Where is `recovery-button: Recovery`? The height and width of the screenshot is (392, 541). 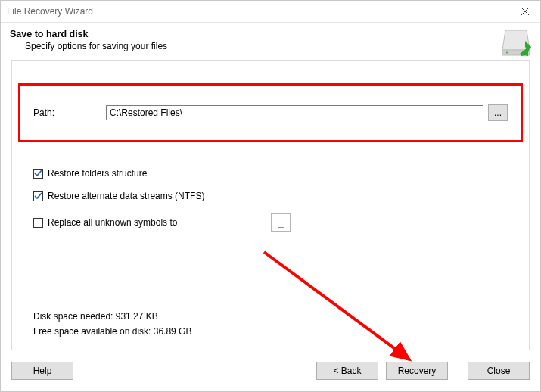
recovery-button: Recovery is located at coordinates (417, 371).